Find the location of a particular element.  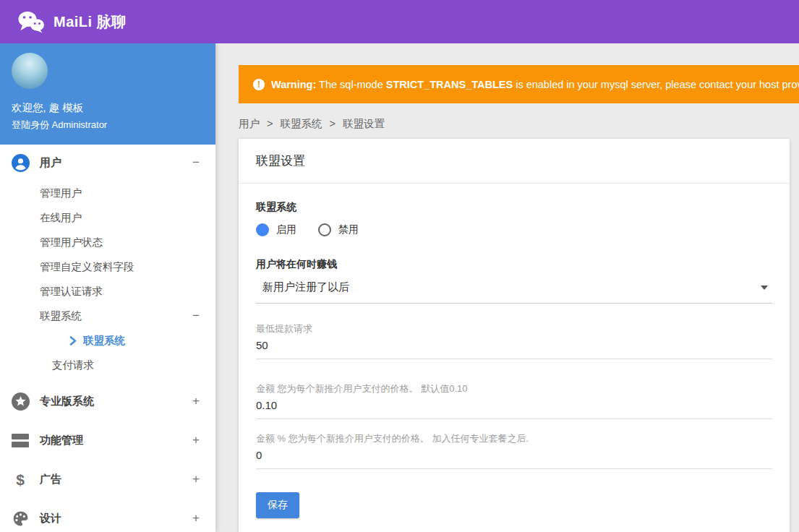

earn-when-value: 新用户注册了以后 is located at coordinates (306, 288).